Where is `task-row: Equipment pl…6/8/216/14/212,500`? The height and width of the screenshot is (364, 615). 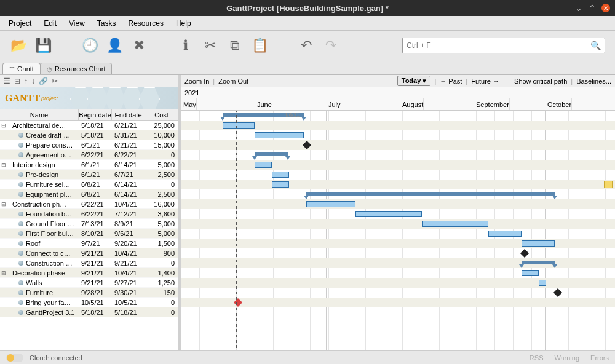
task-row: Equipment pl…6/8/216/14/212,500 is located at coordinates (89, 194).